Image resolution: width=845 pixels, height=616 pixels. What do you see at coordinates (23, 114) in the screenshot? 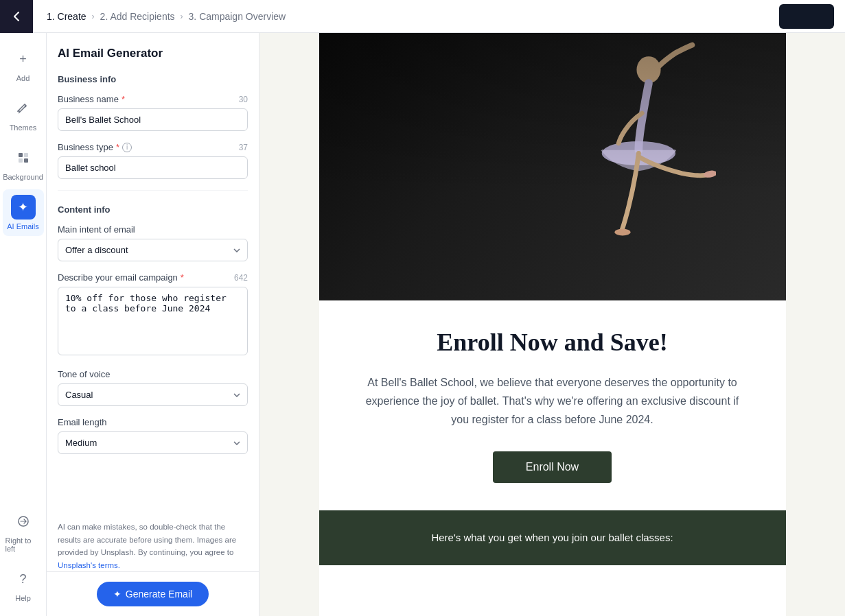
I see `sidebar-item-themes: Themes` at bounding box center [23, 114].